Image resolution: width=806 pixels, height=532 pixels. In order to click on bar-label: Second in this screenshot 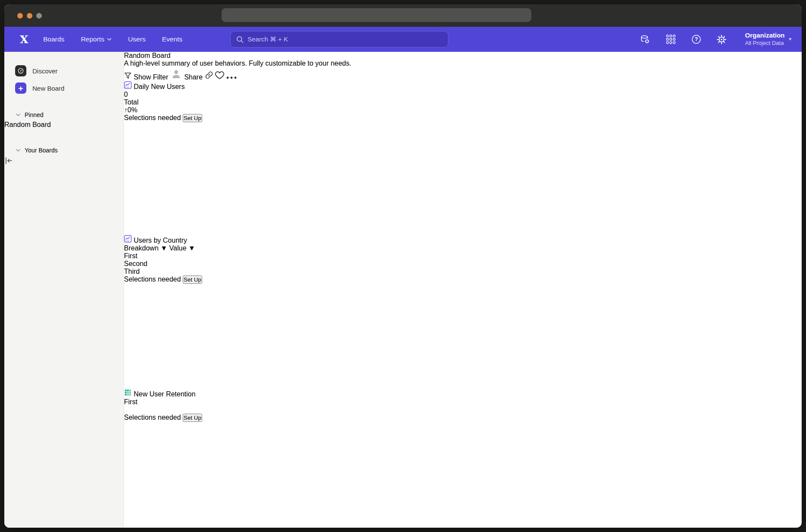, I will do `click(136, 263)`.